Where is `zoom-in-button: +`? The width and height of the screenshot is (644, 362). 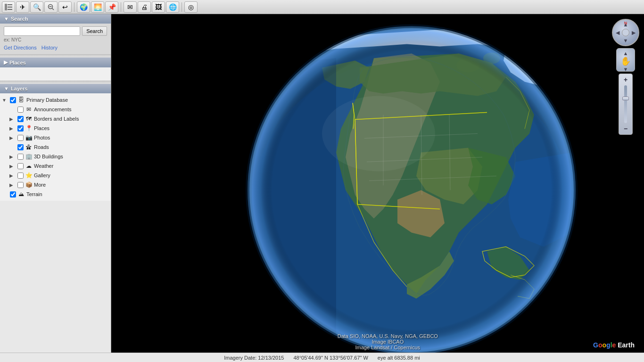 zoom-in-button: + is located at coordinates (626, 80).